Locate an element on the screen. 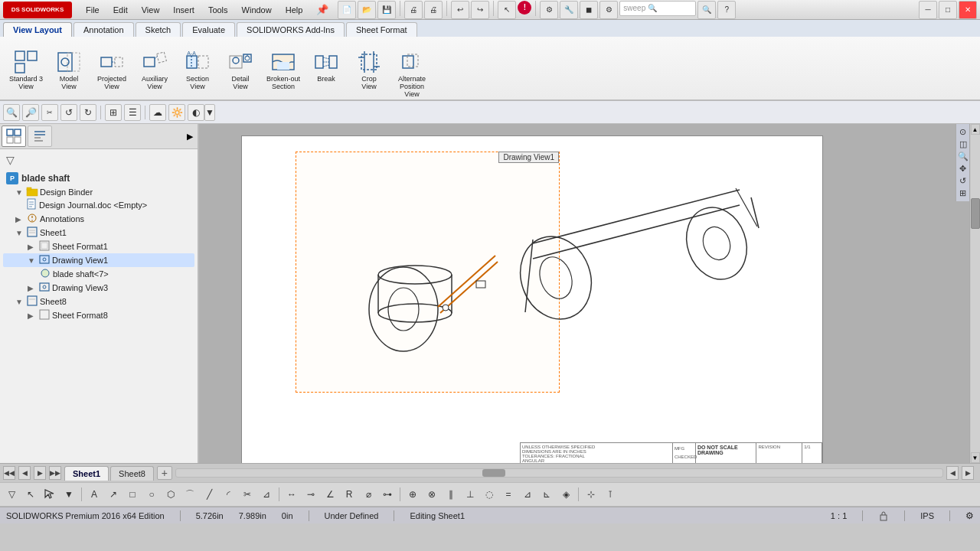 The image size is (980, 551). scroll-left-button: ◀ is located at coordinates (952, 473).